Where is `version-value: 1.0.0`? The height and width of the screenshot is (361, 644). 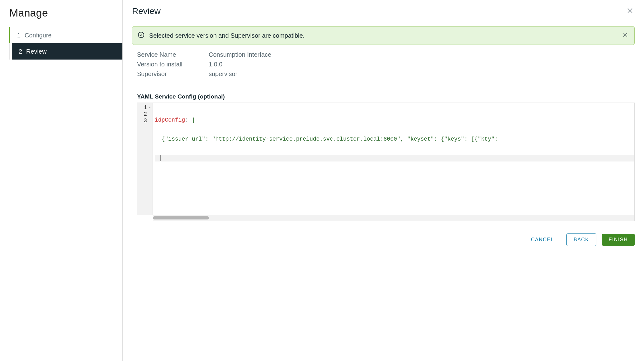 version-value: 1.0.0 is located at coordinates (422, 64).